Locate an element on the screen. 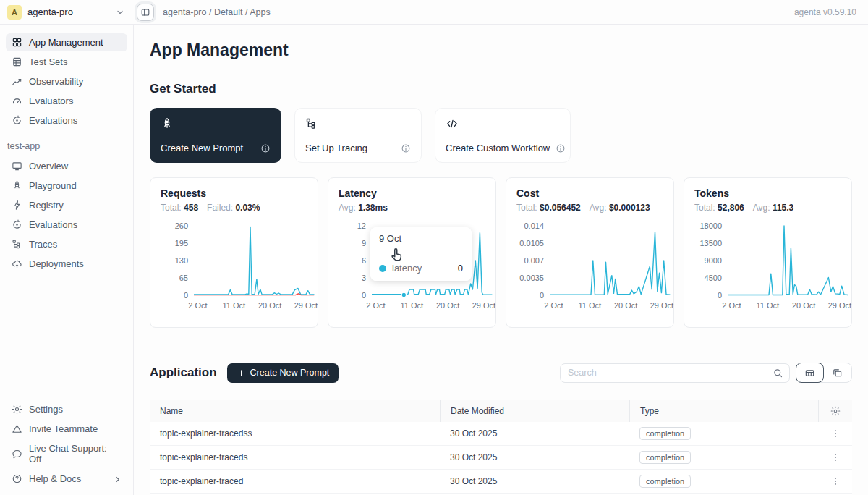 The image size is (868, 495). sidebar-toggle-button is located at coordinates (145, 12).